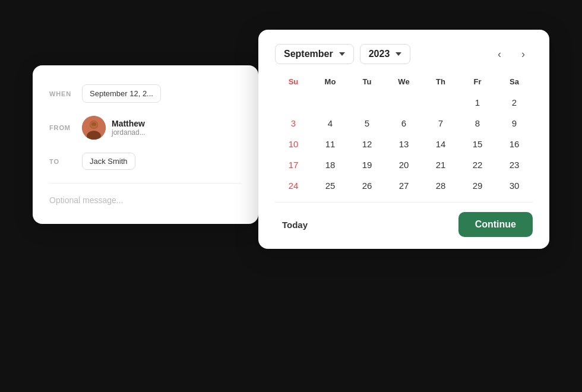  I want to click on calendar-day-cell: 24, so click(293, 185).